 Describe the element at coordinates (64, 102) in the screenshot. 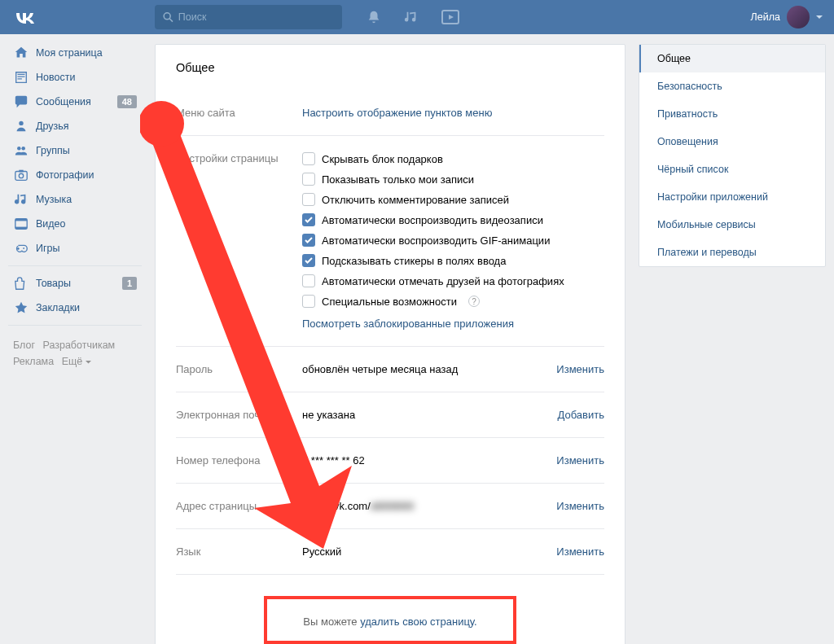

I see `nav-label: Сообщения` at that location.